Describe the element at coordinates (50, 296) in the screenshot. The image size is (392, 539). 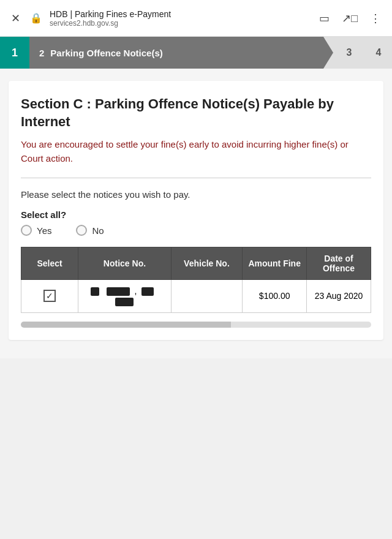
I see `checkbox-wrapper: ✓` at that location.